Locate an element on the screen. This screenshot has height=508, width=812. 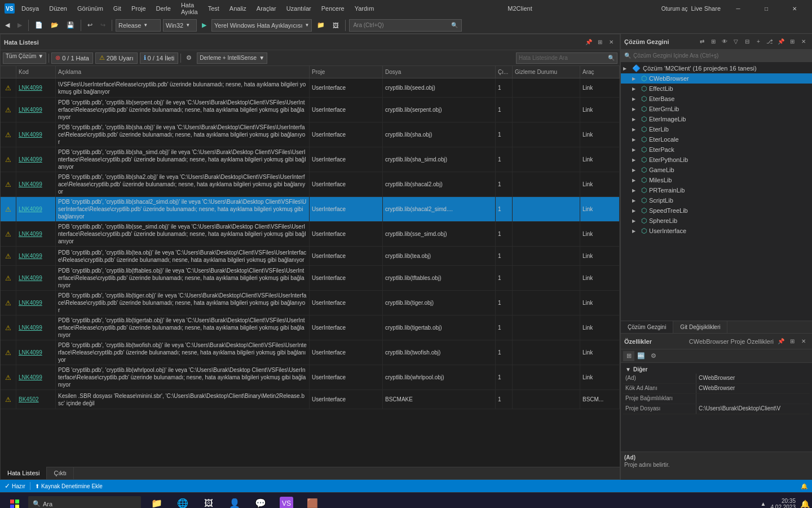
run-button: ▶ is located at coordinates (204, 25).